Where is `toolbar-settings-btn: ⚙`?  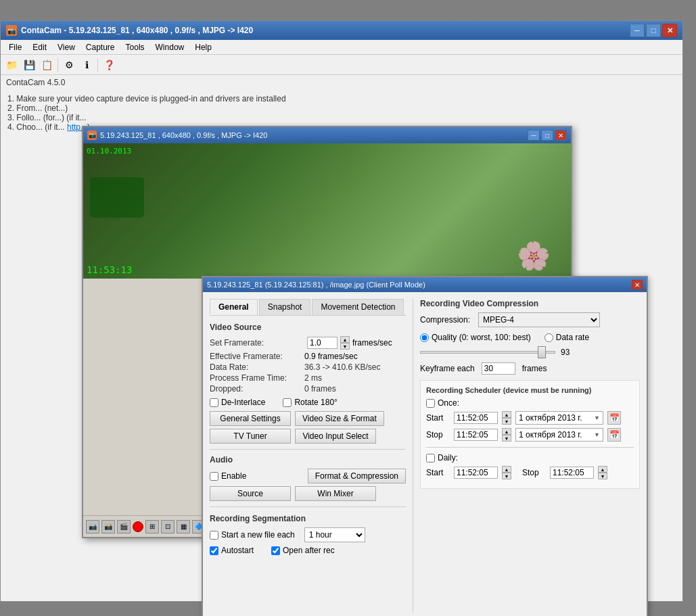
toolbar-settings-btn: ⚙ is located at coordinates (69, 65).